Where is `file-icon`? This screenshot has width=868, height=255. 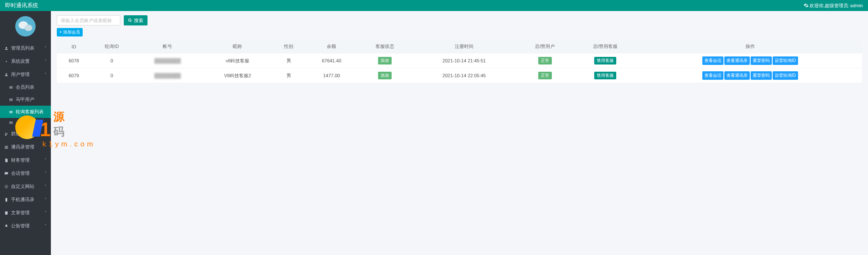 file-icon is located at coordinates (6, 160).